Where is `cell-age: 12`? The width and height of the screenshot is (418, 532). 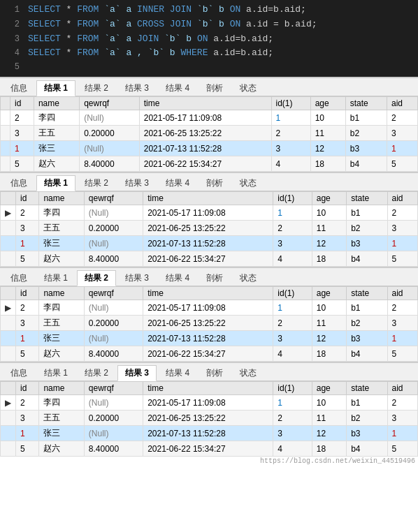
cell-age: 12 is located at coordinates (328, 149).